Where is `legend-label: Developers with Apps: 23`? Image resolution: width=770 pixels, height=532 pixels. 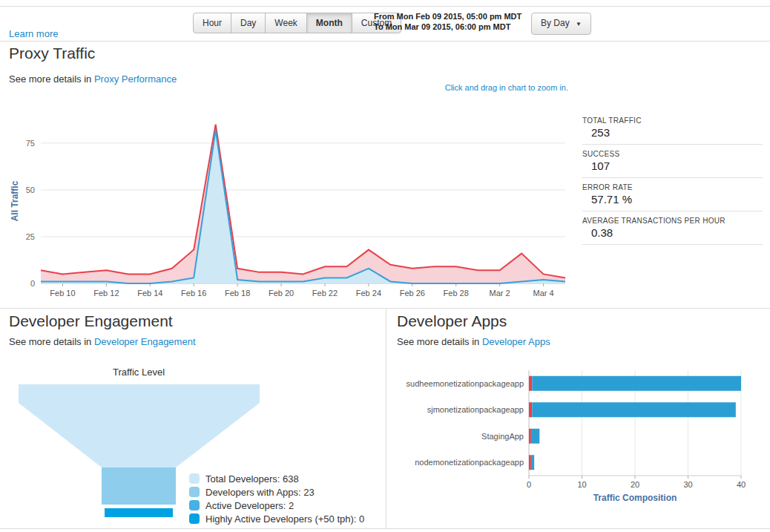 legend-label: Developers with Apps: 23 is located at coordinates (260, 493).